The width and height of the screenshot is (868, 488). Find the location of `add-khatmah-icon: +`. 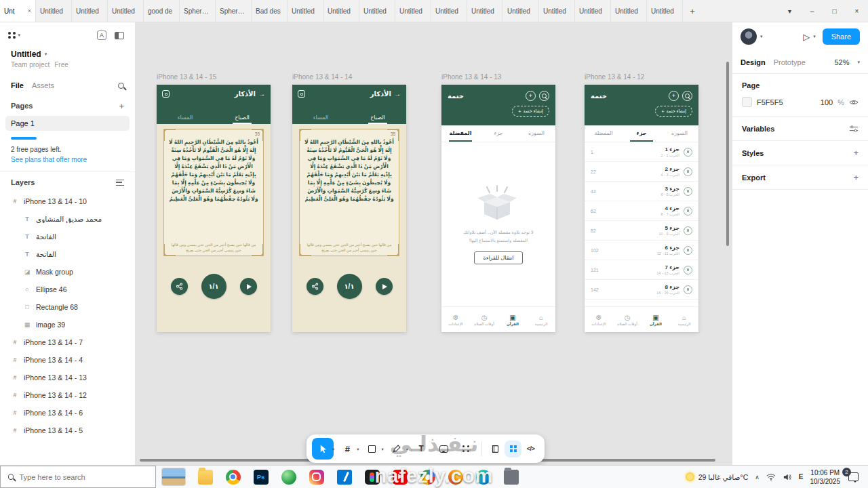

add-khatmah-icon: + is located at coordinates (674, 96).